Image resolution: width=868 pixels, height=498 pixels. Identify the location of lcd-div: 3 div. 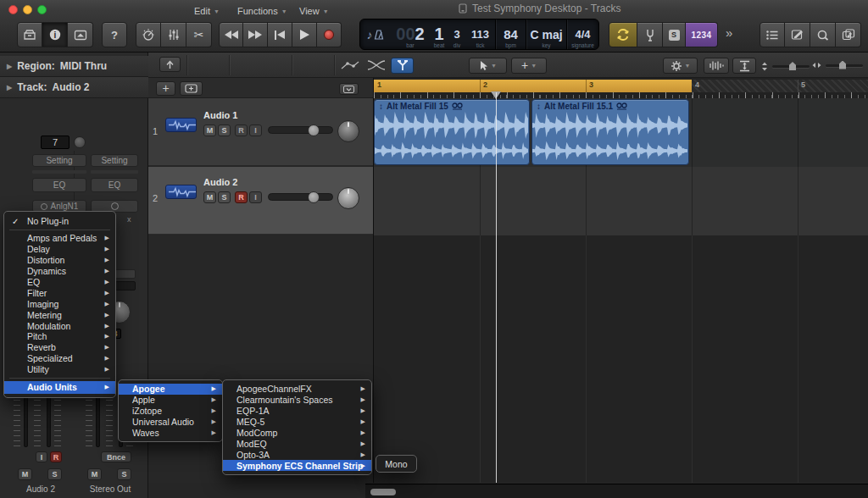
(457, 34).